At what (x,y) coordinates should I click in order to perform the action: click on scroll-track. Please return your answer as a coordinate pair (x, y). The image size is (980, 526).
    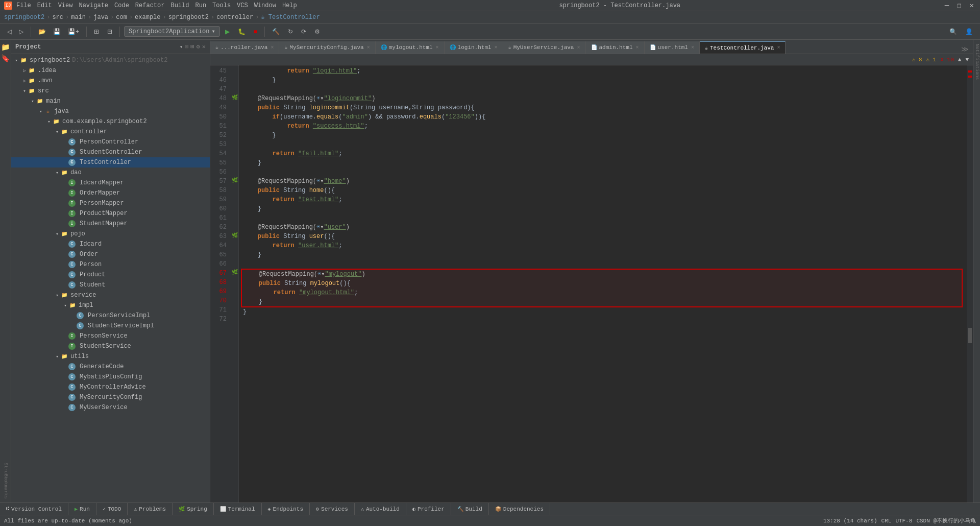
    Looking at the image, I should click on (970, 284).